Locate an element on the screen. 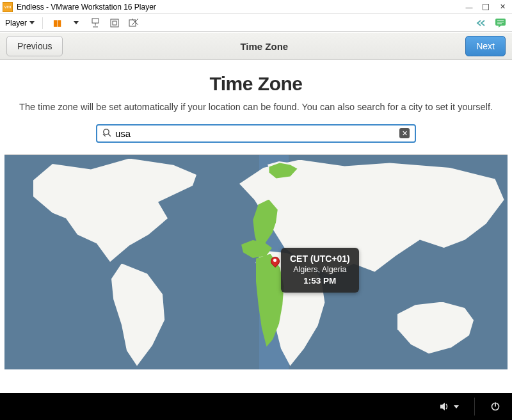 The width and height of the screenshot is (512, 420). close-button: ✕ is located at coordinates (502, 7).